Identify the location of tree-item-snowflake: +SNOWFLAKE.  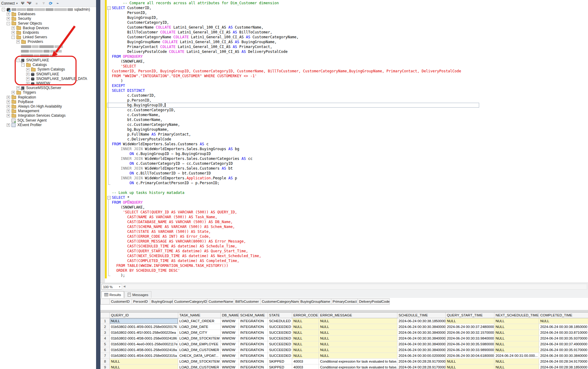
(48, 74).